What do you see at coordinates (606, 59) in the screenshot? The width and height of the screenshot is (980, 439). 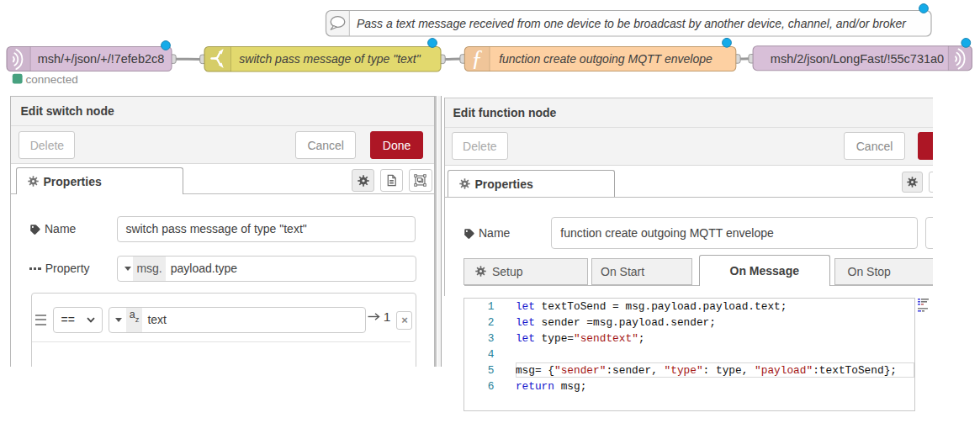 I see `svg-text:function create outgoing MQTT: function create outgoing MQTT envelope` at bounding box center [606, 59].